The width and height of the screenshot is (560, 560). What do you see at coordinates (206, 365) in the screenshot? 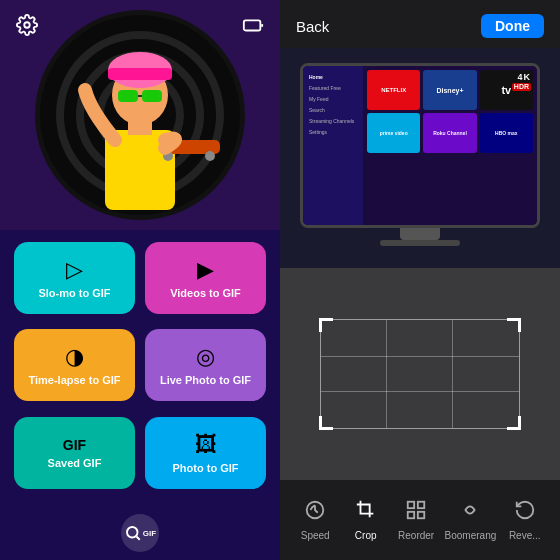
I see `live-photo-button: ◎ Live Photo to GIF` at bounding box center [206, 365].